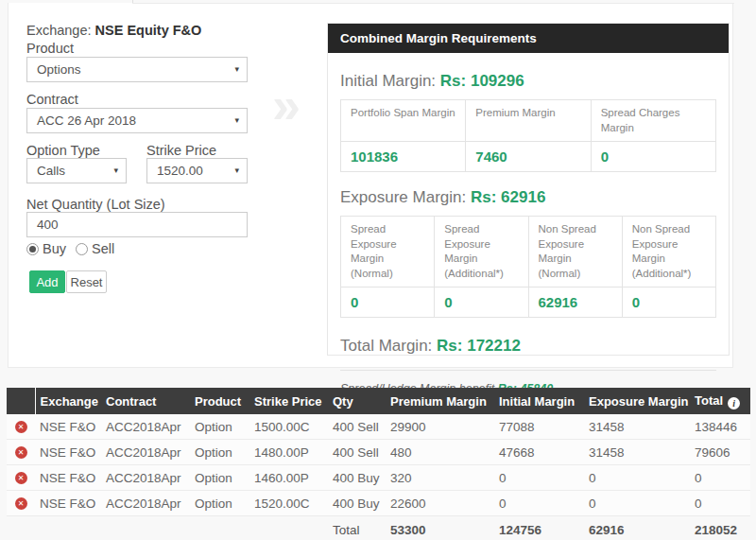  I want to click on column-header: Exposure Margin, so click(637, 401).